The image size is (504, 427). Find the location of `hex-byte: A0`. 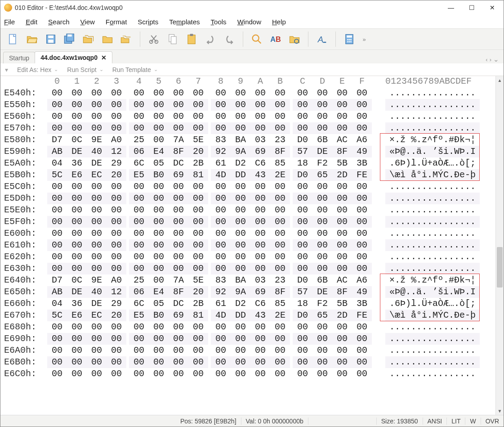

hex-byte: A0 is located at coordinates (116, 140).